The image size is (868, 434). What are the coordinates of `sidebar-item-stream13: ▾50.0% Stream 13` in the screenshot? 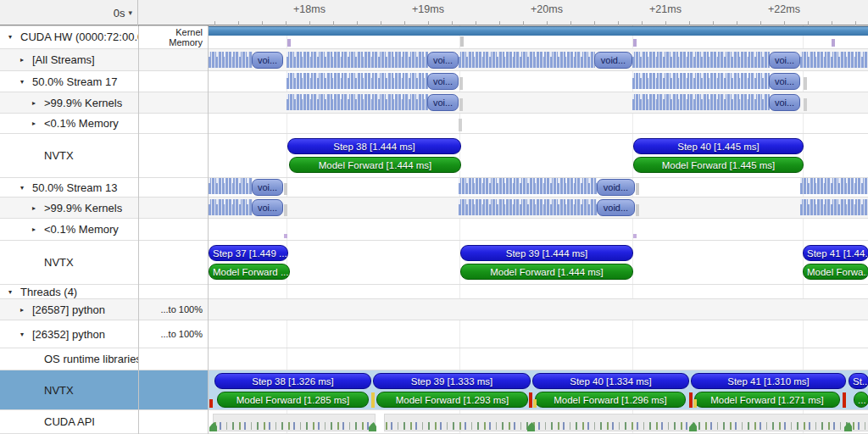 It's located at (70, 187).